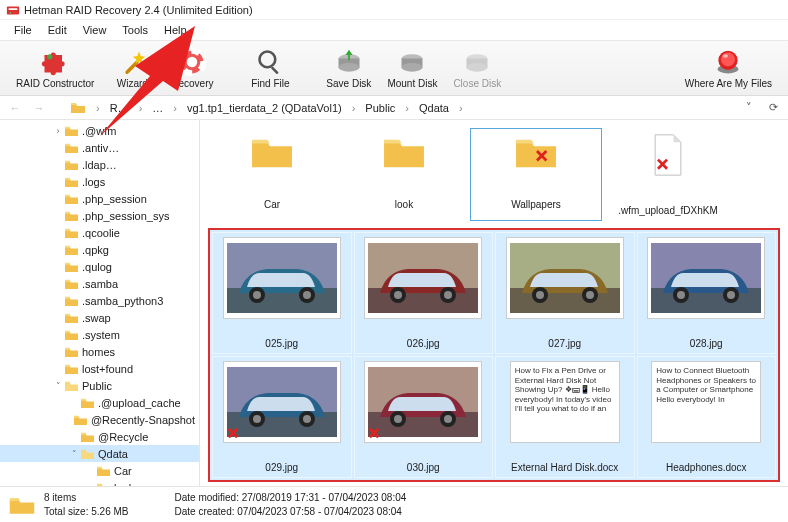  Describe the element at coordinates (100, 216) in the screenshot. I see `sidebar-item: .php_session_sys` at that location.